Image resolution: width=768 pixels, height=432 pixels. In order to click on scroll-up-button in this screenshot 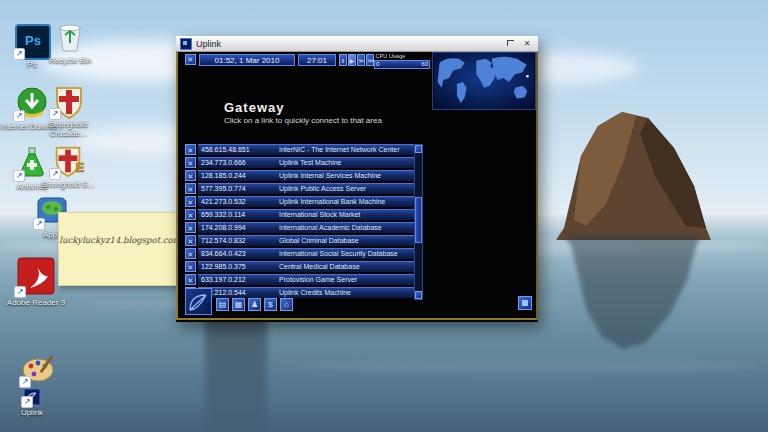, I will do `click(418, 149)`.